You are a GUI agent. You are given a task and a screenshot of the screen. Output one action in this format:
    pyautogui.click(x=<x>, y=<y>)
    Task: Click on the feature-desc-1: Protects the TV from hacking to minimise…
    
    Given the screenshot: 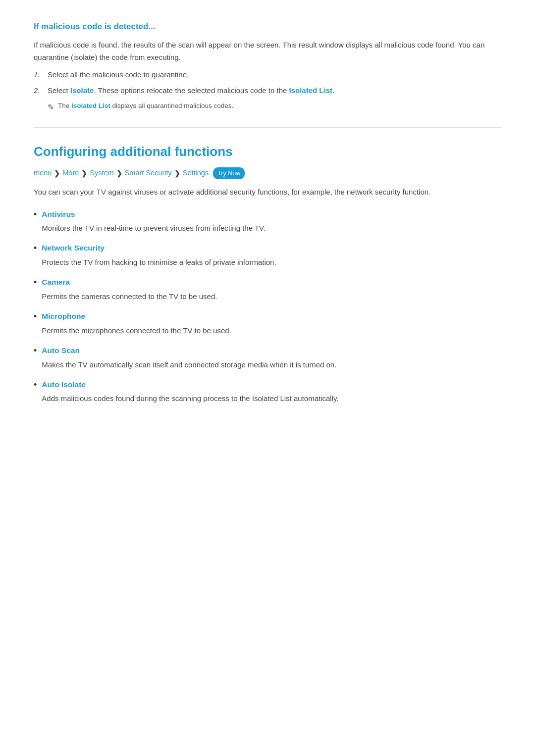 What is the action you would take?
    pyautogui.click(x=159, y=262)
    